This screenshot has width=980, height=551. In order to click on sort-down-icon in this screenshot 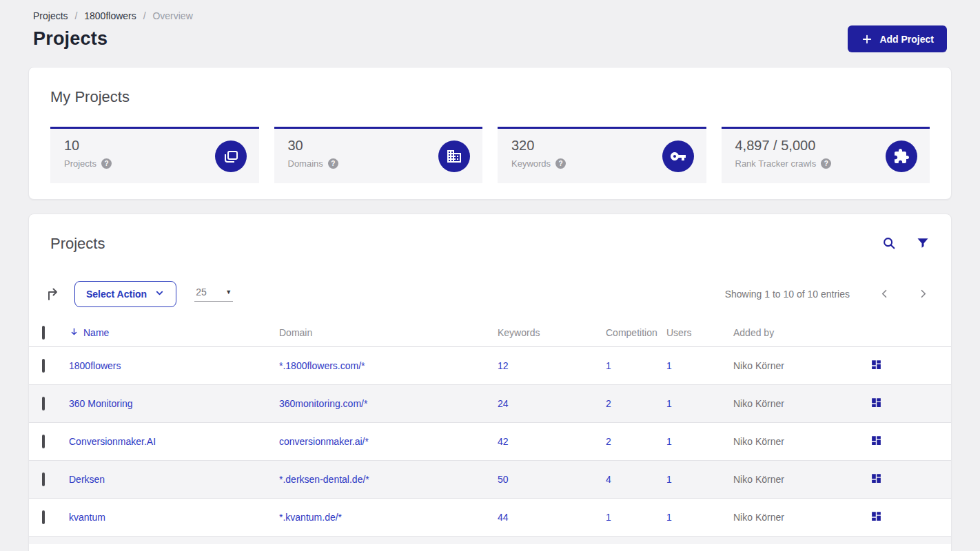, I will do `click(74, 333)`.